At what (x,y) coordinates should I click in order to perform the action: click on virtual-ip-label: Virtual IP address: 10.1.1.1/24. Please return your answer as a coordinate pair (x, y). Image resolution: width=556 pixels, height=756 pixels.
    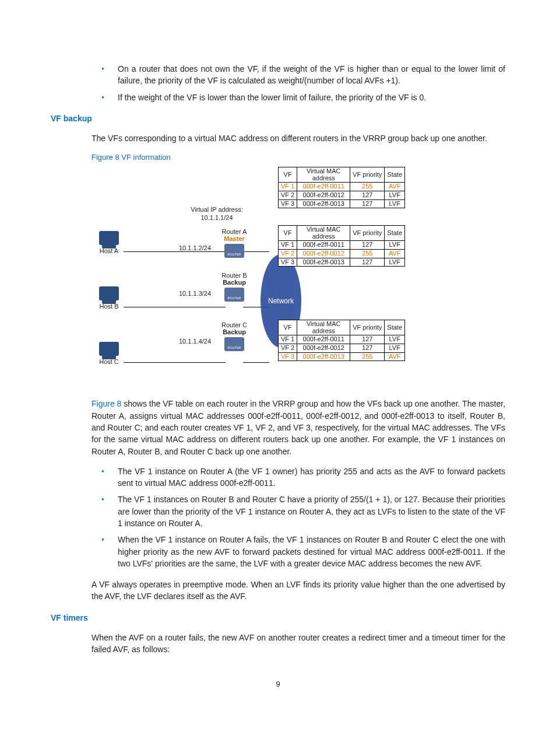
    Looking at the image, I should click on (217, 214).